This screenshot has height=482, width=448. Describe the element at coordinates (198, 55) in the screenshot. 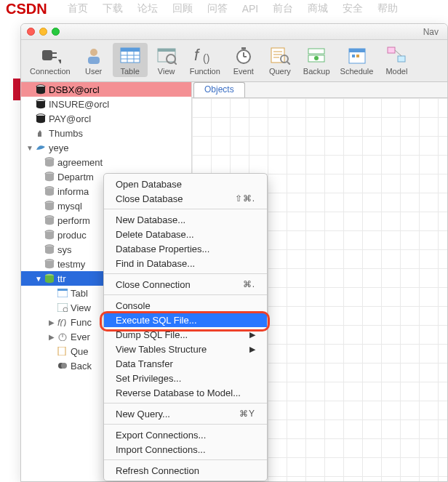

I see `svg-text: f` at that location.